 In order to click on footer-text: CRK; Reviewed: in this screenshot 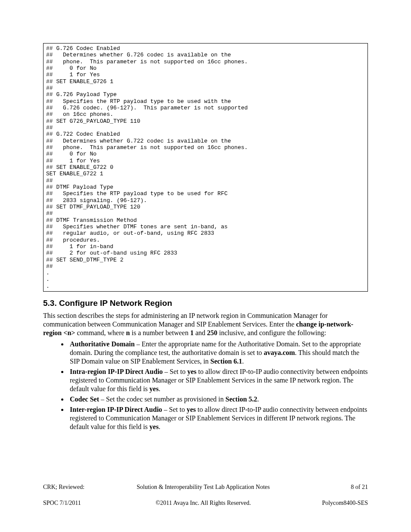, I will do `click(64, 487)`.